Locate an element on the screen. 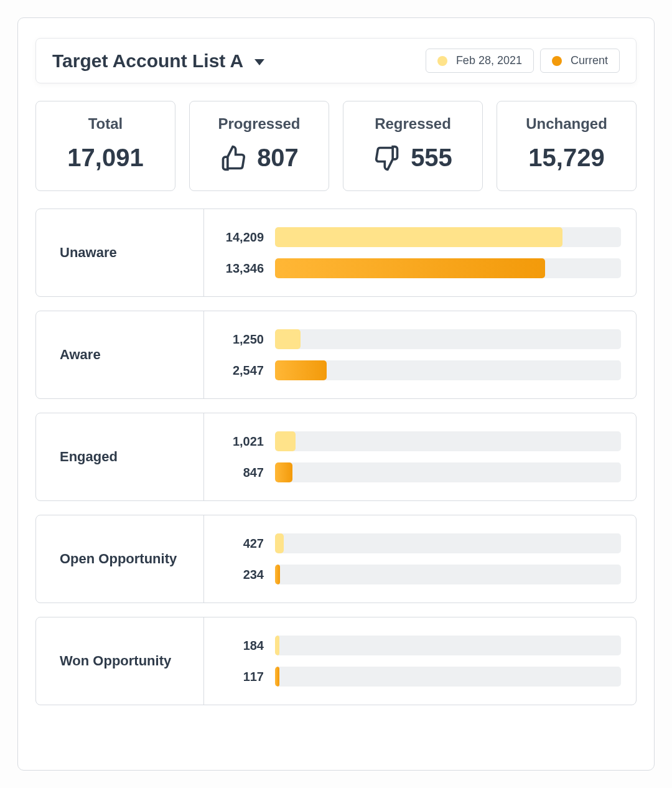 The width and height of the screenshot is (672, 788). thumbs-down-icon is located at coordinates (387, 158).